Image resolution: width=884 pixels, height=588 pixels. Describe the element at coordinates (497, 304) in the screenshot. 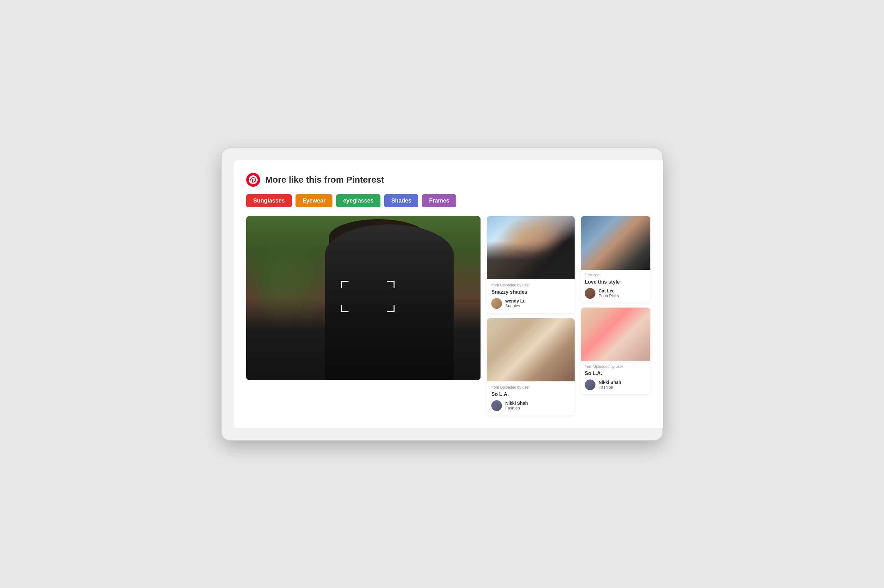

I see `wendy-avatar` at that location.